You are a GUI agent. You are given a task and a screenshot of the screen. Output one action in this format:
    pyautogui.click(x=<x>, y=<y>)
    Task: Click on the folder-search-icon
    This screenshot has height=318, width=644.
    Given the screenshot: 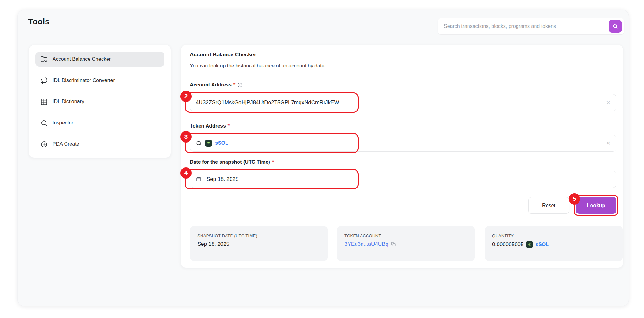 What is the action you would take?
    pyautogui.click(x=44, y=60)
    